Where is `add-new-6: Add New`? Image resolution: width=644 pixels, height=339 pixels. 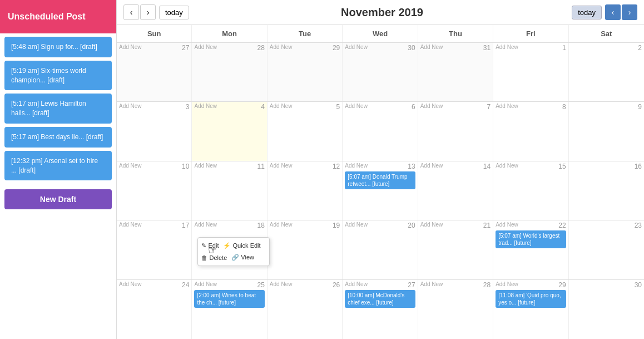
add-new-6: Add New is located at coordinates (356, 106).